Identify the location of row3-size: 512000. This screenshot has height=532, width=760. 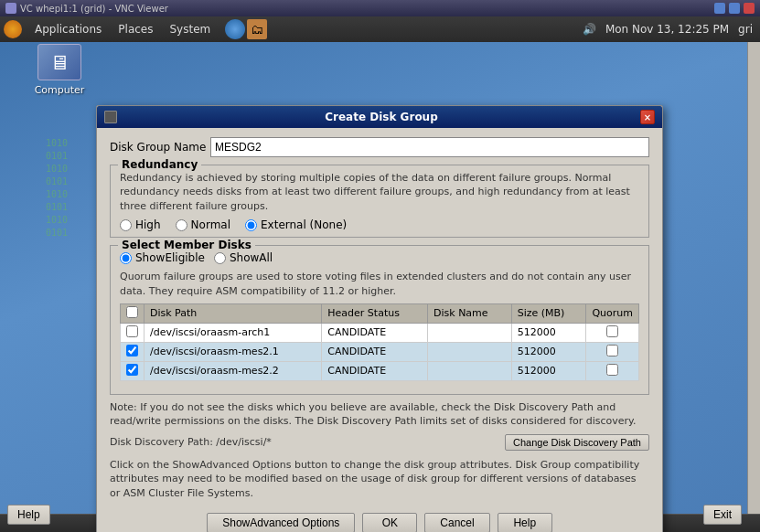
(549, 371).